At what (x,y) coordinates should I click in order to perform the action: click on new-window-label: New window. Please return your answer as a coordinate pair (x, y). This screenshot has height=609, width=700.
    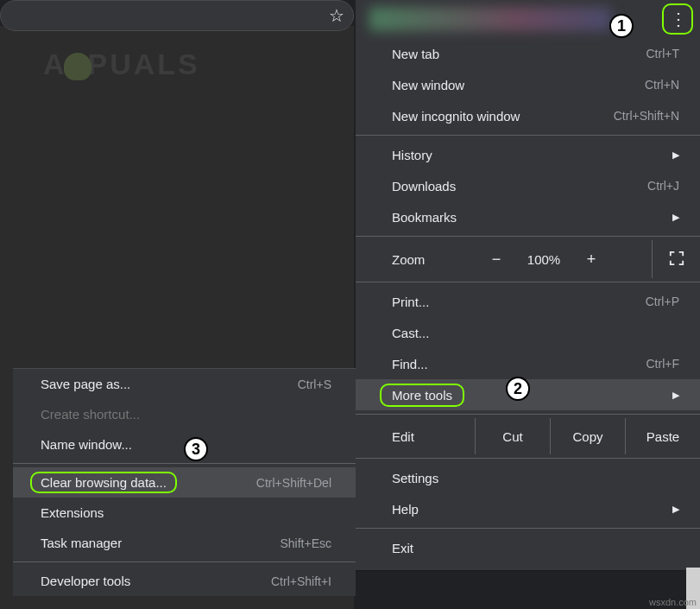
    Looking at the image, I should click on (428, 85).